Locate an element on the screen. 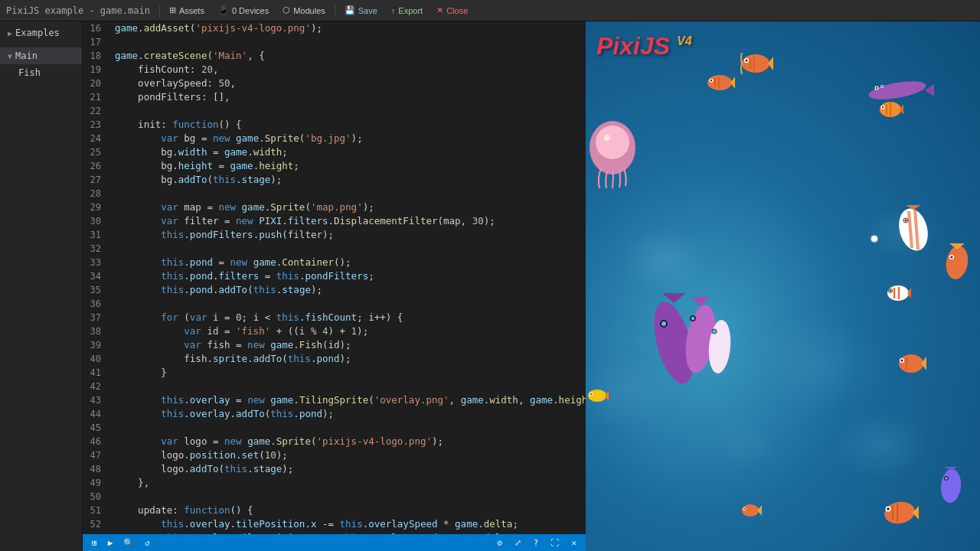  line-content: var id = 'fish' + ((i % 4) + 1); is located at coordinates (349, 331).